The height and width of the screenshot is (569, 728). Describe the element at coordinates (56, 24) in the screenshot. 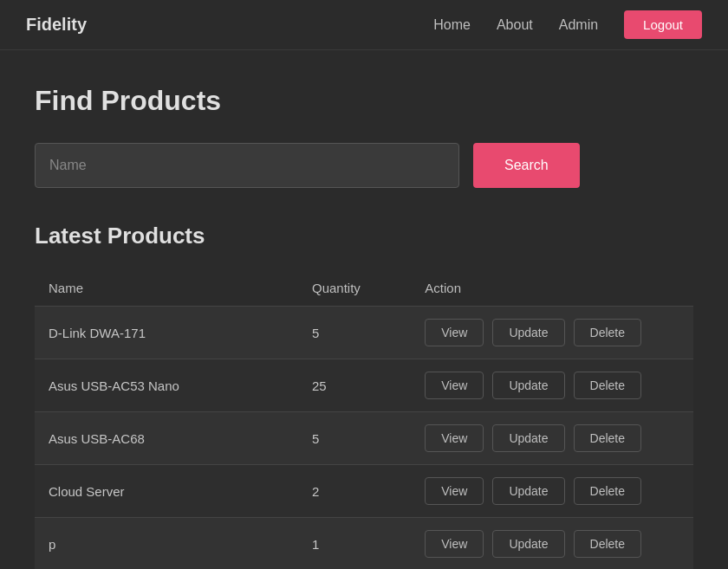

I see `brand-logo: Fidelity` at that location.